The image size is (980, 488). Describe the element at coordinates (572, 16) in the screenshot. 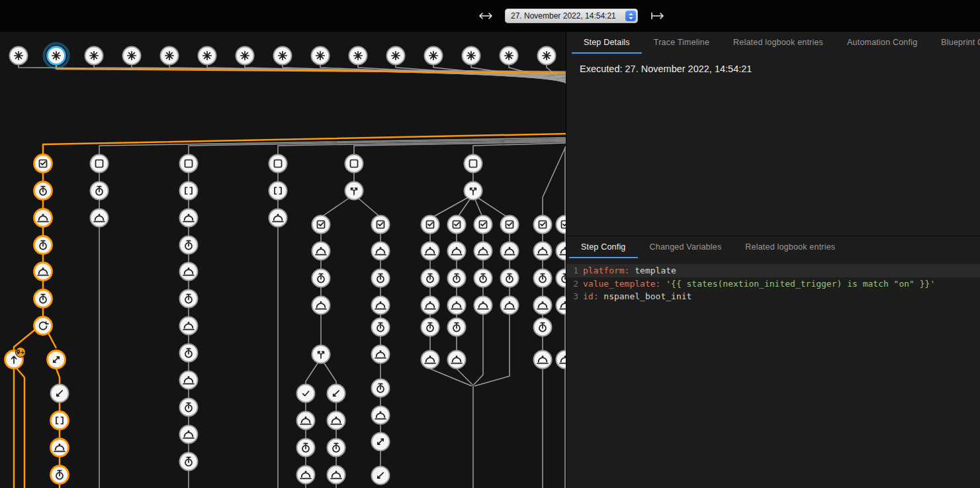

I see `run-select: 27. November 2022, 14:54:21` at that location.